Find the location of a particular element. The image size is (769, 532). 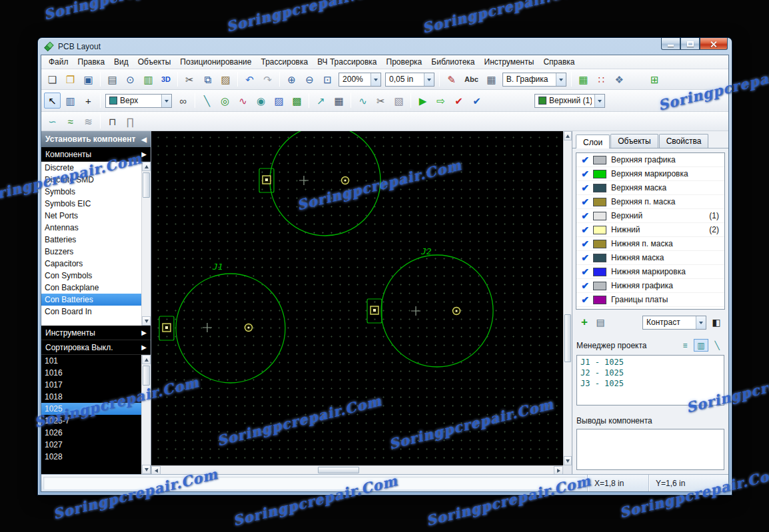

part-number-item: 101 is located at coordinates (91, 361).